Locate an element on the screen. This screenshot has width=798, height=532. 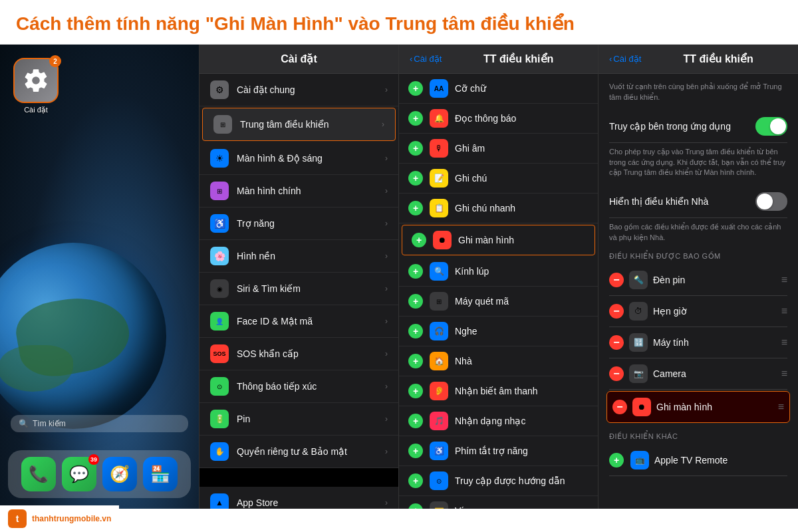
siri-icon: ◉ is located at coordinates (219, 289).